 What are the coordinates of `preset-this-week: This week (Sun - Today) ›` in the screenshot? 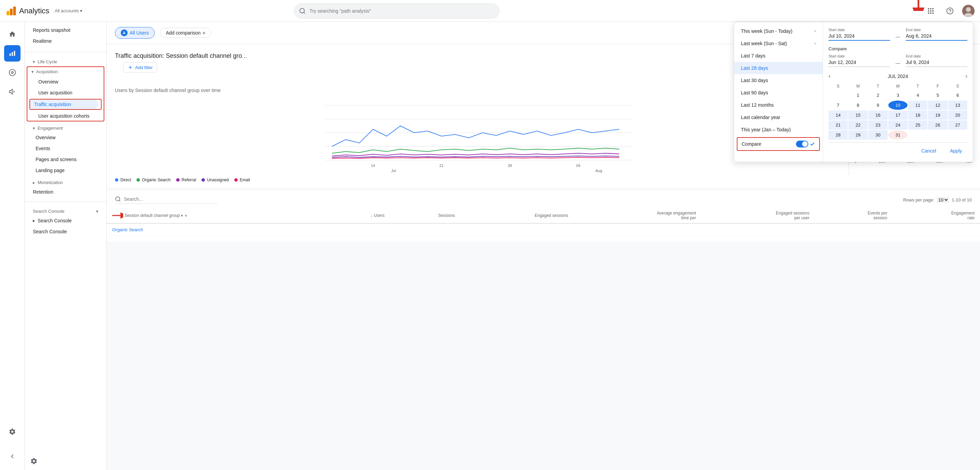 It's located at (778, 31).